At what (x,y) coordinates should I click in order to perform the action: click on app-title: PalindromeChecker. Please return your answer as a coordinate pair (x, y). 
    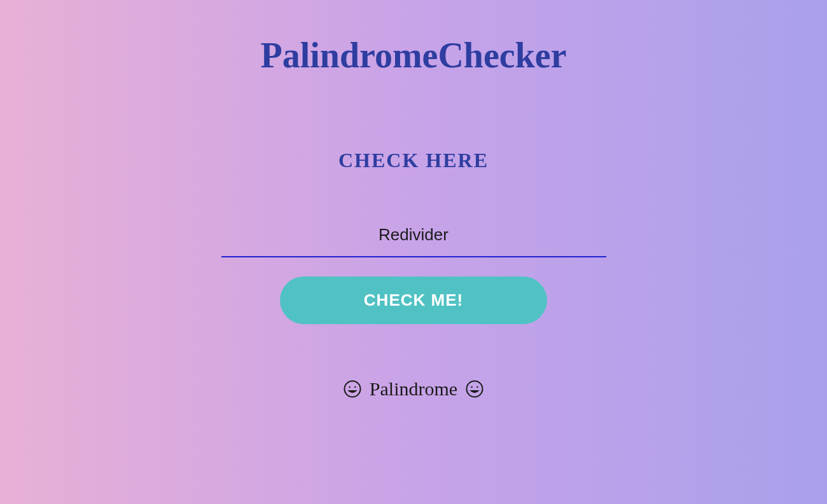
    Looking at the image, I should click on (414, 55).